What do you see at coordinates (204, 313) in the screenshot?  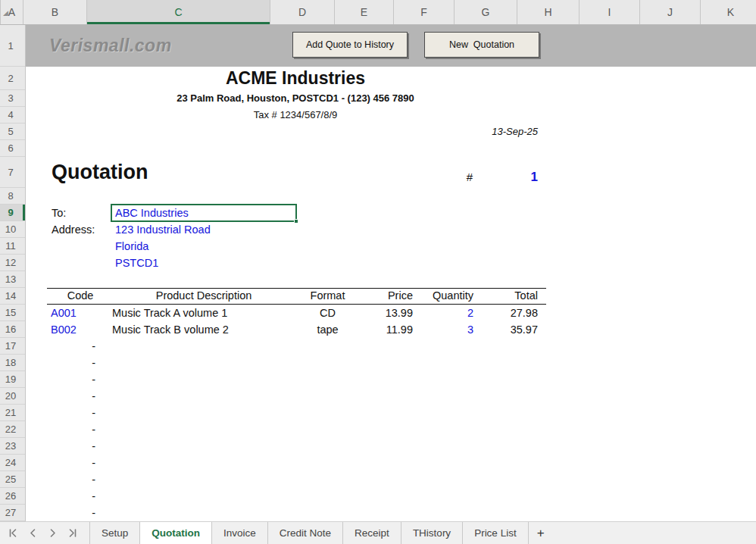 I see `description-cell: Music Track A volume 1` at bounding box center [204, 313].